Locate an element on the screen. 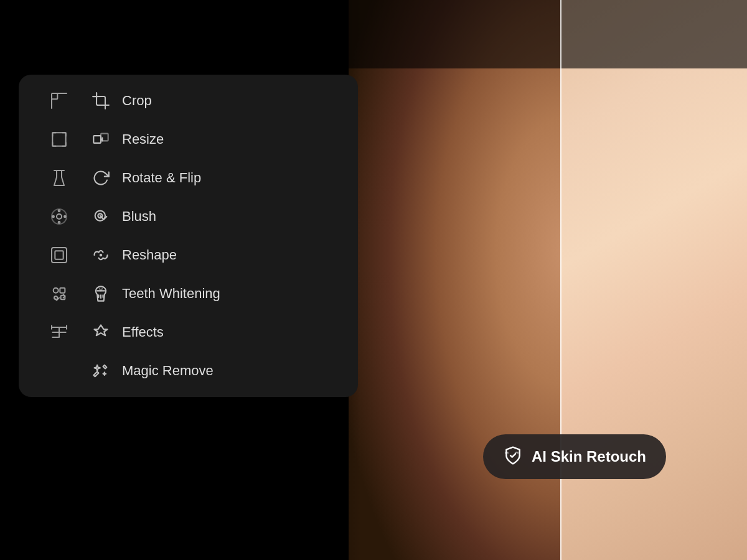 This screenshot has height=560, width=747. sidebar-shapes-icon is located at coordinates (59, 294).